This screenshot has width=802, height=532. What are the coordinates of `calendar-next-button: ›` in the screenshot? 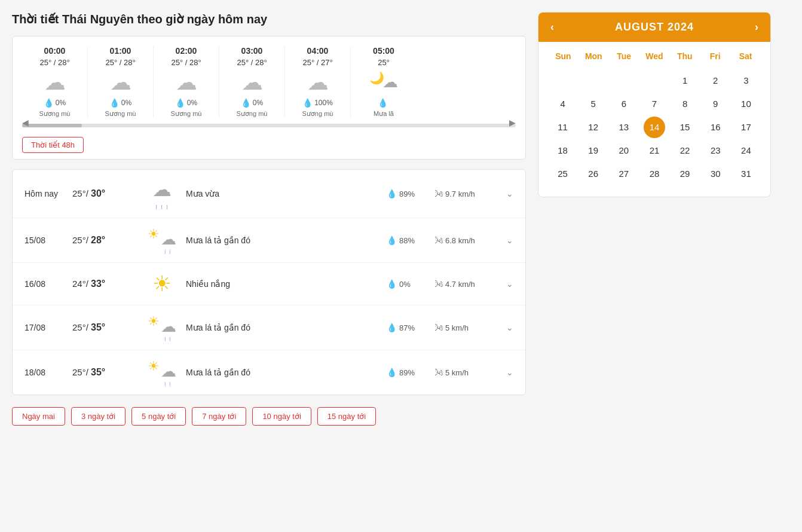 It's located at (757, 27).